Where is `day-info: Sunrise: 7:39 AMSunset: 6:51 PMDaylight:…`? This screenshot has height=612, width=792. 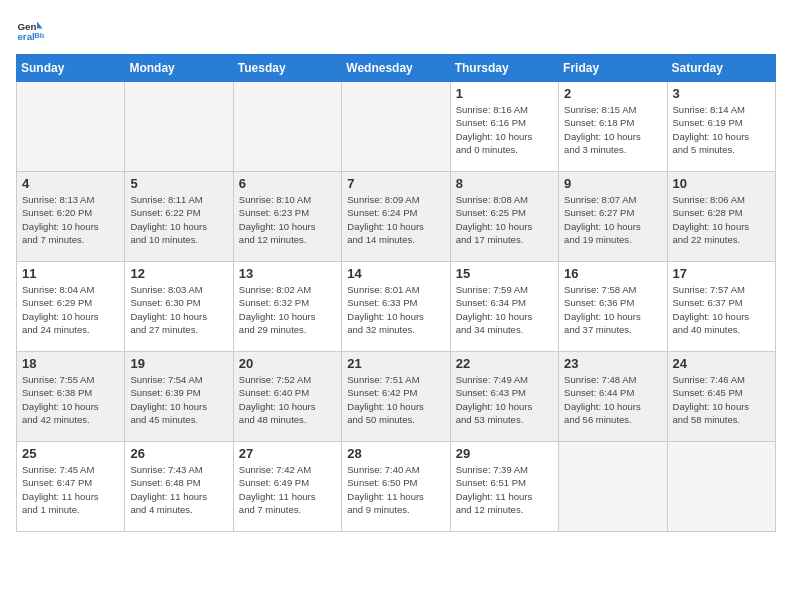
day-info: Sunrise: 7:39 AMSunset: 6:51 PMDaylight:… is located at coordinates (504, 490).